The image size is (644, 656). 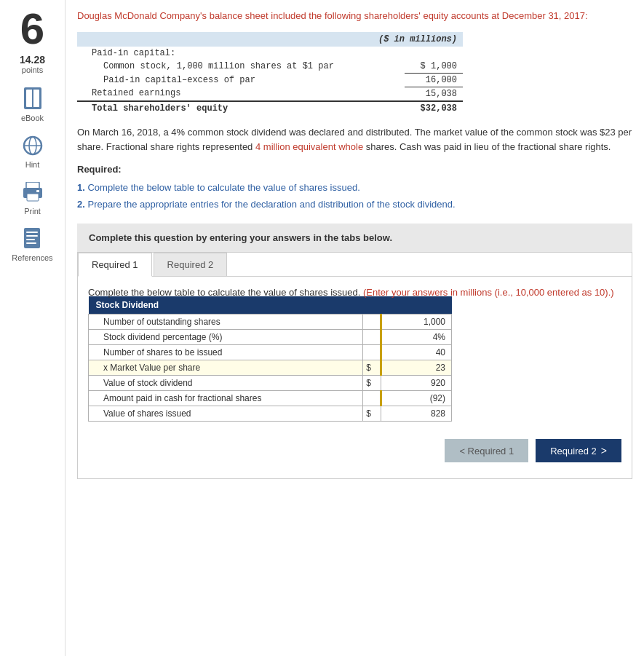 I want to click on next-chevron: >, so click(x=604, y=451).